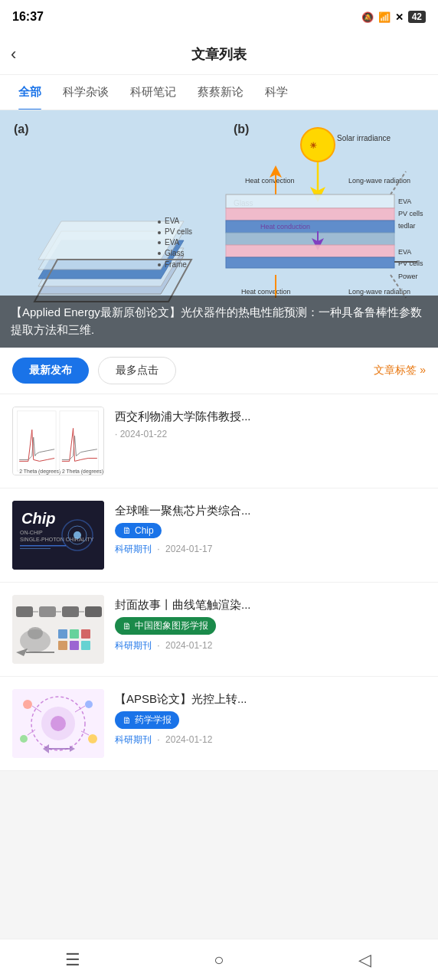  I want to click on svg-text: tedlar, so click(407, 226).